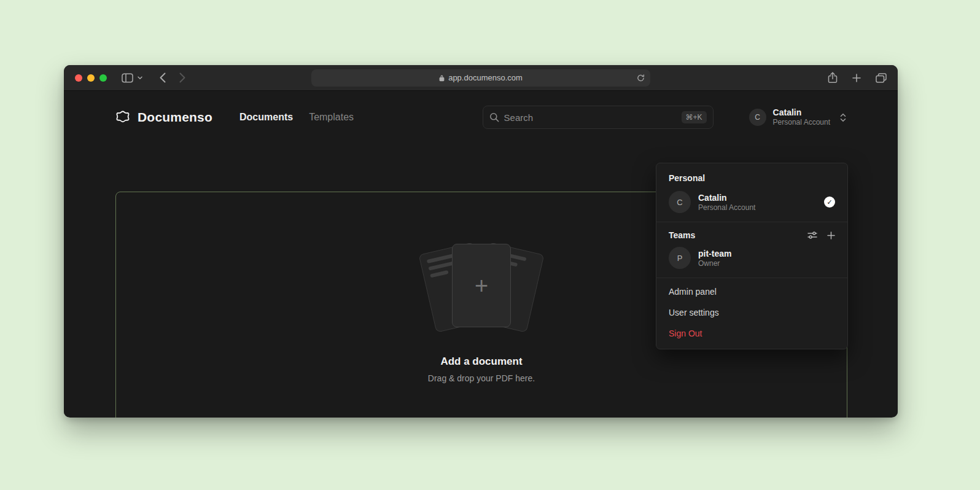  Describe the element at coordinates (752, 259) in the screenshot. I see `team-item: P pit-team Owner` at that location.